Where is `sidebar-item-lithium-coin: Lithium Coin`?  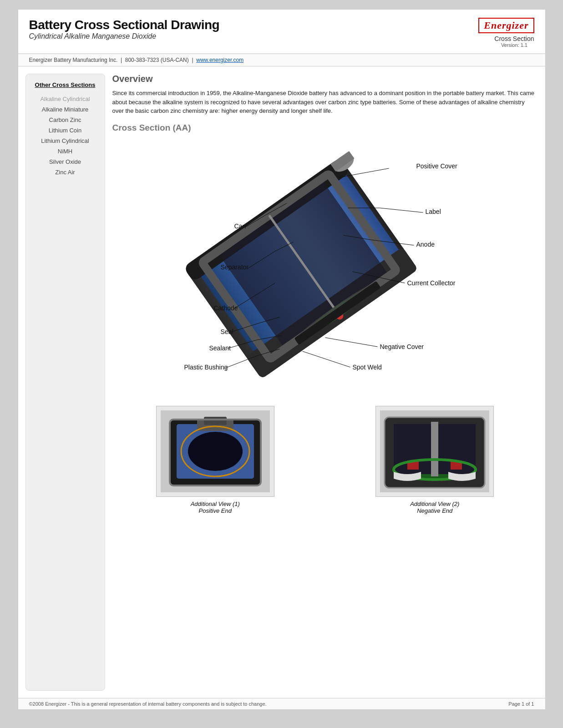 sidebar-item-lithium-coin: Lithium Coin is located at coordinates (66, 130).